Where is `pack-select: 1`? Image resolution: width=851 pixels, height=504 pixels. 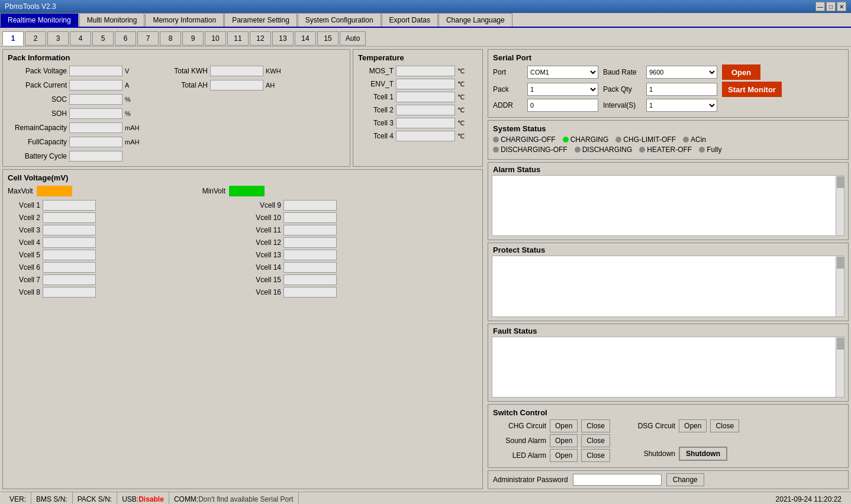
pack-select: 1 is located at coordinates (563, 89).